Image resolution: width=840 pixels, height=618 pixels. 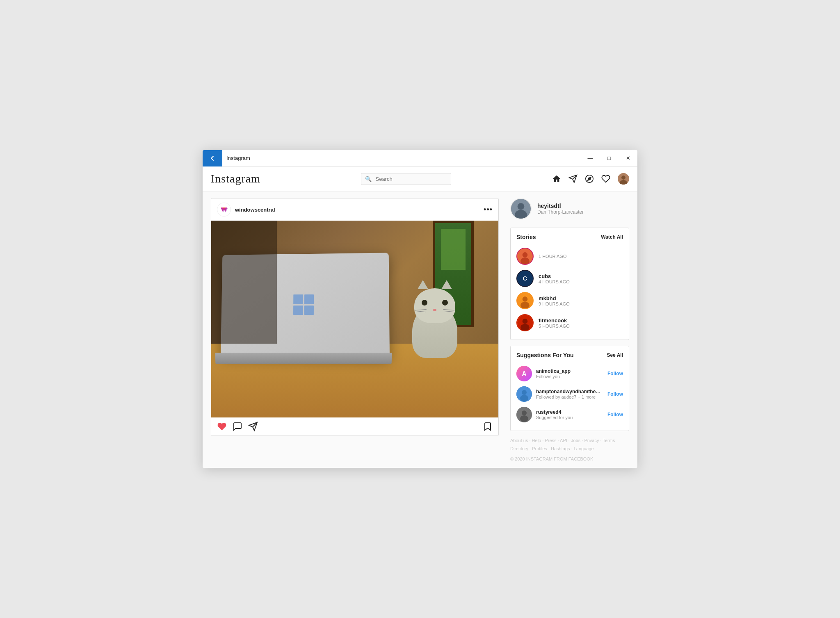 What do you see at coordinates (570, 237) in the screenshot?
I see `stories-header: Stories Watch All` at bounding box center [570, 237].